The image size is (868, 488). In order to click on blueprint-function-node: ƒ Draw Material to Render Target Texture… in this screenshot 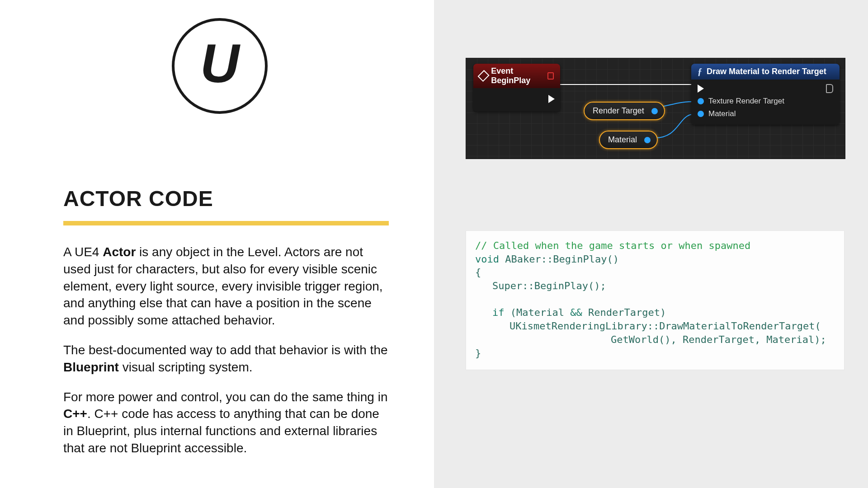, I will do `click(765, 94)`.